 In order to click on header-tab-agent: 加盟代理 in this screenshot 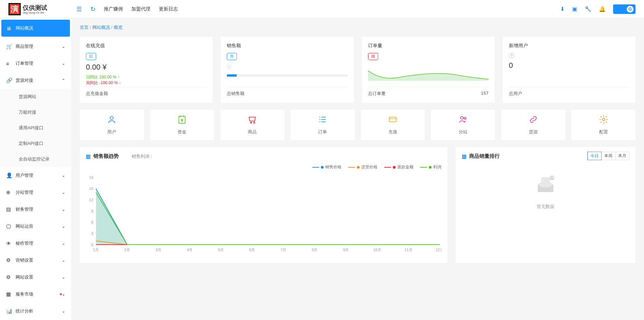, I will do `click(141, 9)`.